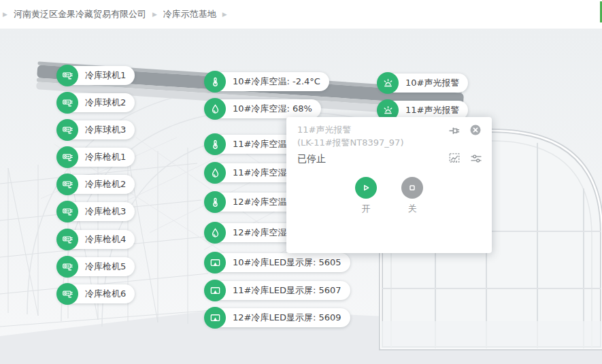 This screenshot has height=364, width=602. Describe the element at coordinates (252, 144) in the screenshot. I see `sensor-pill-temp-11: 11#冷库空温:` at that location.